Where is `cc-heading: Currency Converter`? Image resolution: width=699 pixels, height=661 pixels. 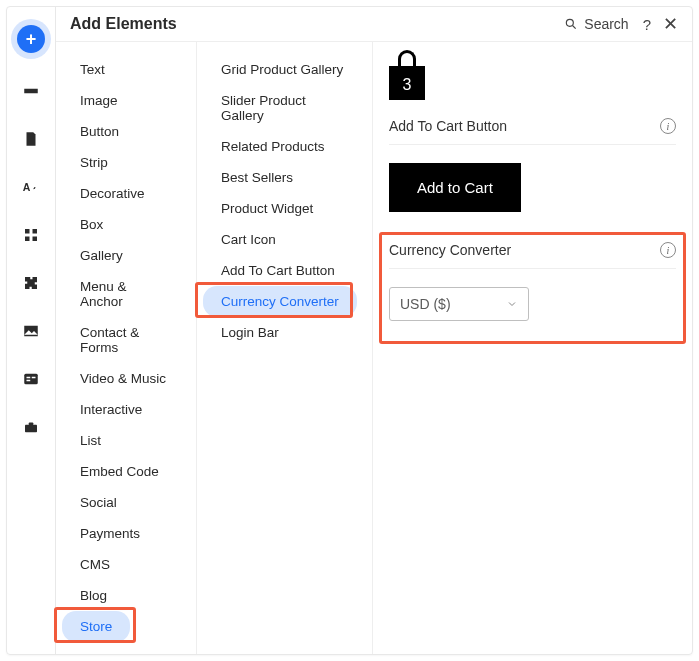 cc-heading: Currency Converter is located at coordinates (450, 250).